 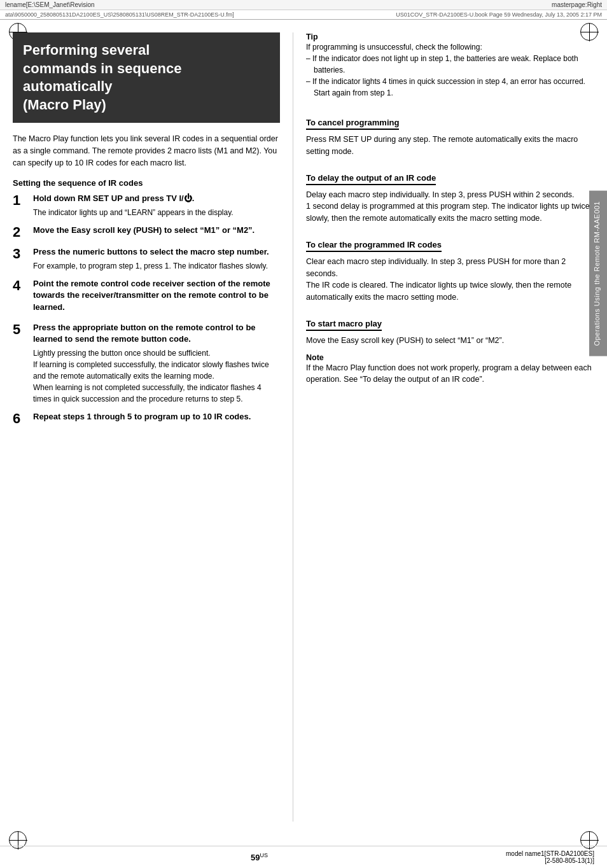 I want to click on step-number-2: 2, so click(x=20, y=232).